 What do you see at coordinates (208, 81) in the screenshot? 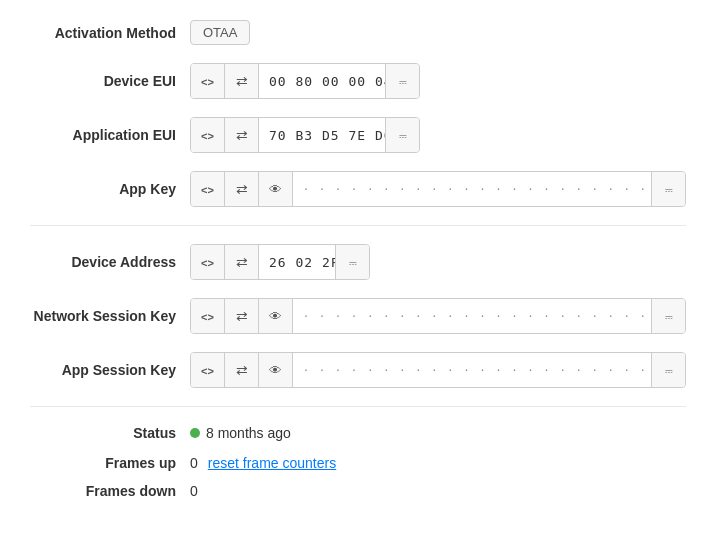
I see `device-eui-code-btn` at bounding box center [208, 81].